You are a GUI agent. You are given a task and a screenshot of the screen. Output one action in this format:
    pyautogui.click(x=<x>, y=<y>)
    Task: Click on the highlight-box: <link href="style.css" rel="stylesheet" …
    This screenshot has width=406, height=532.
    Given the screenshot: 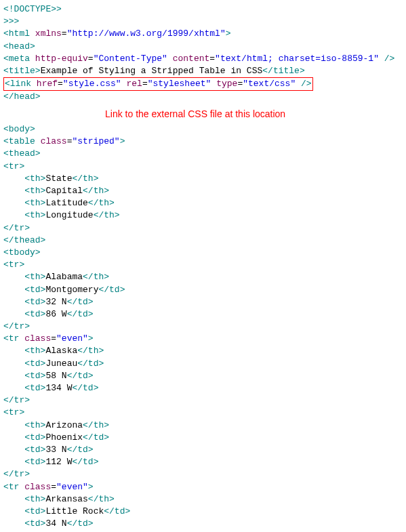 What is the action you would take?
    pyautogui.click(x=159, y=84)
    